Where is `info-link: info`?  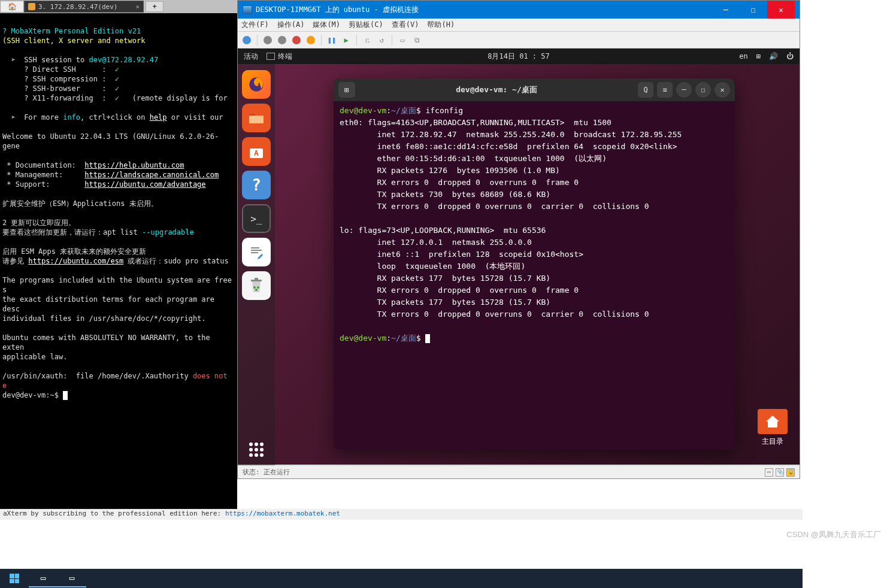 info-link: info is located at coordinates (72, 117).